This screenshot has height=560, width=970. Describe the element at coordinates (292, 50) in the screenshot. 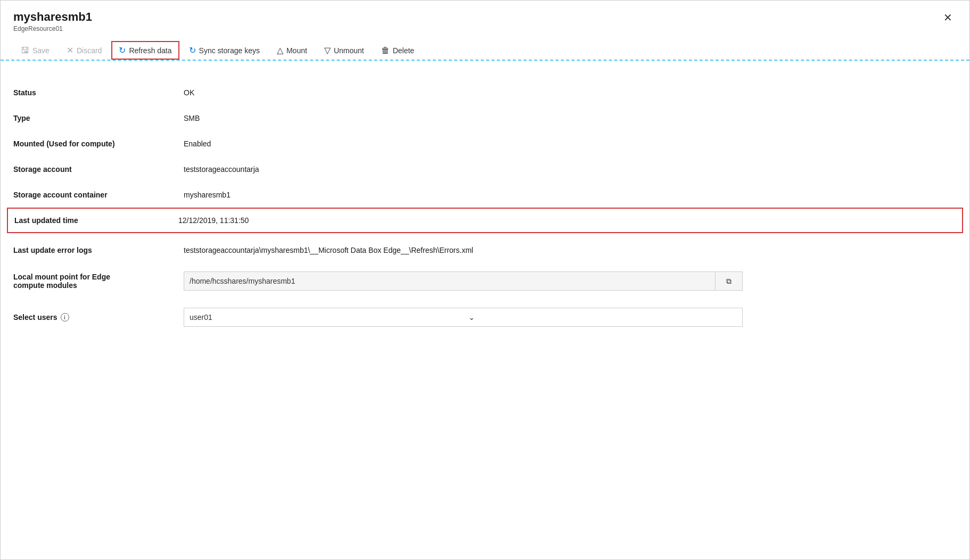

I see `mount-button: △ Mount` at that location.